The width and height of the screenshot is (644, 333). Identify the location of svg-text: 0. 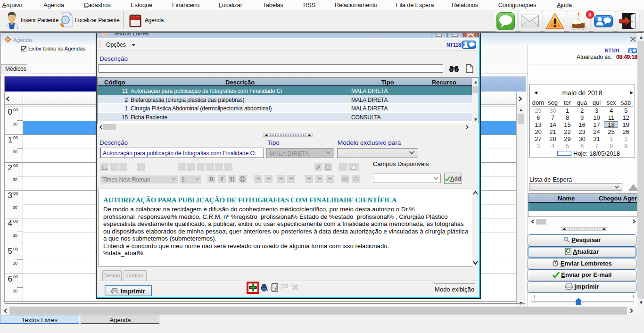
(590, 15).